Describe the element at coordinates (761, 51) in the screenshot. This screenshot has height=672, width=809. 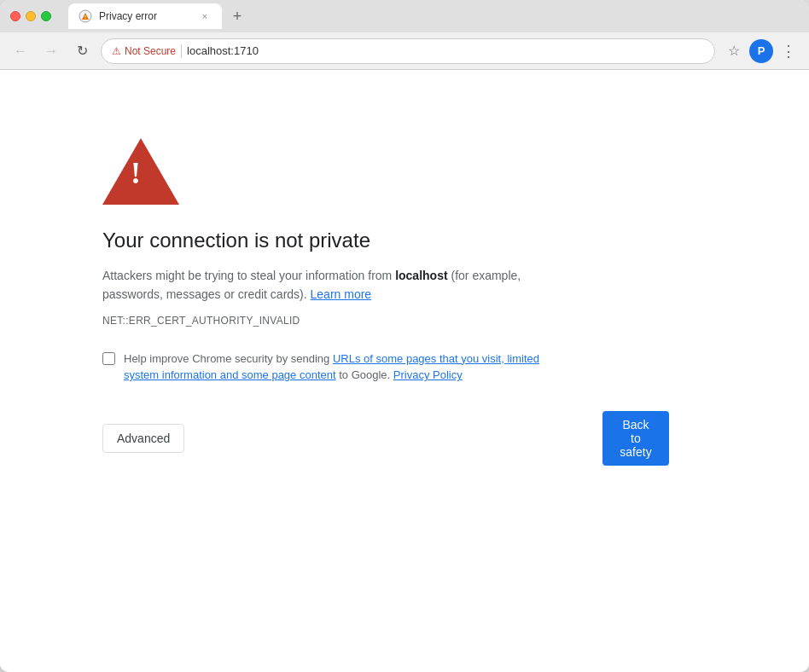
I see `profile-label: P` at that location.